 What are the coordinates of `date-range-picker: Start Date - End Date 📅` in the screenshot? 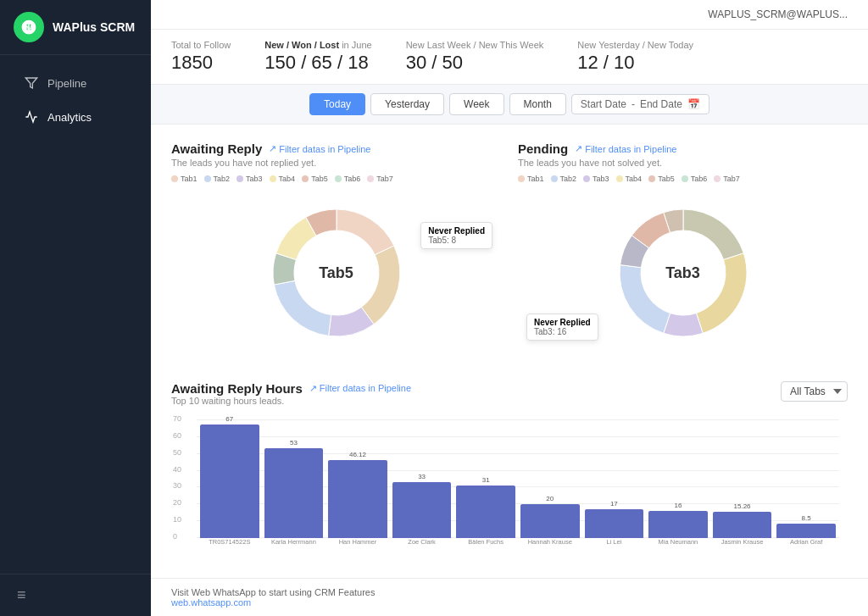 It's located at (641, 104).